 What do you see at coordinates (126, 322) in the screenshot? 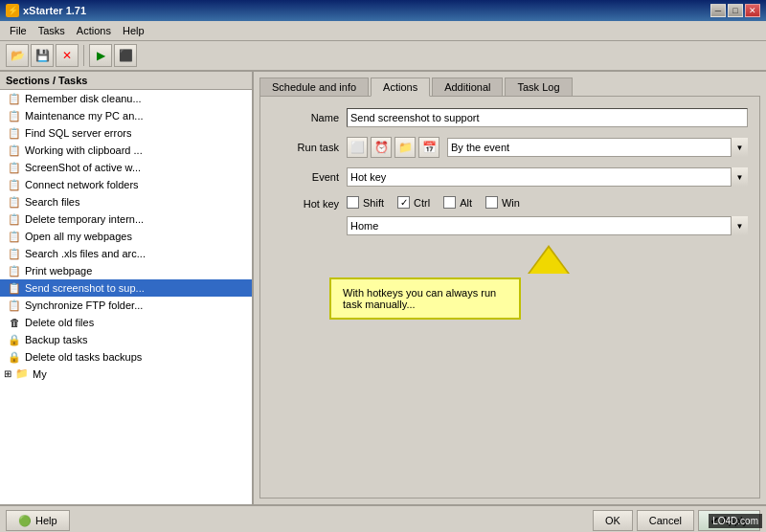
I see `list-item: 🗑 Delete old files` at bounding box center [126, 322].